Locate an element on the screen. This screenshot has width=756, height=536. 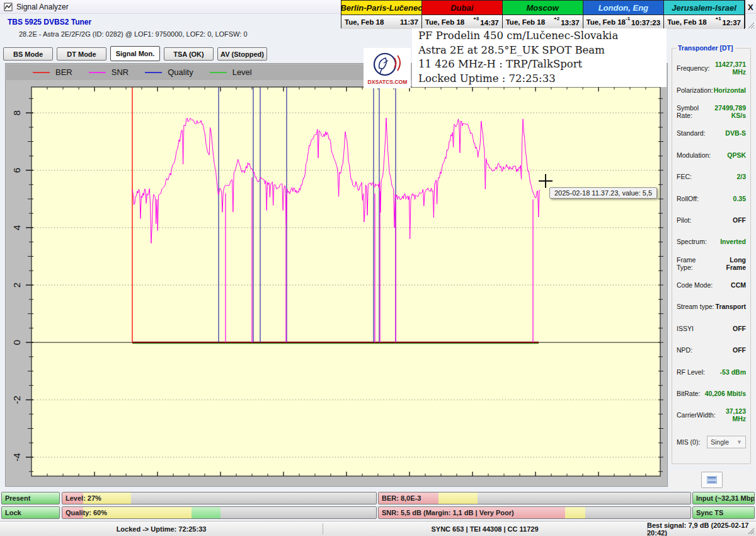
field-value: Horizontal is located at coordinates (730, 90).